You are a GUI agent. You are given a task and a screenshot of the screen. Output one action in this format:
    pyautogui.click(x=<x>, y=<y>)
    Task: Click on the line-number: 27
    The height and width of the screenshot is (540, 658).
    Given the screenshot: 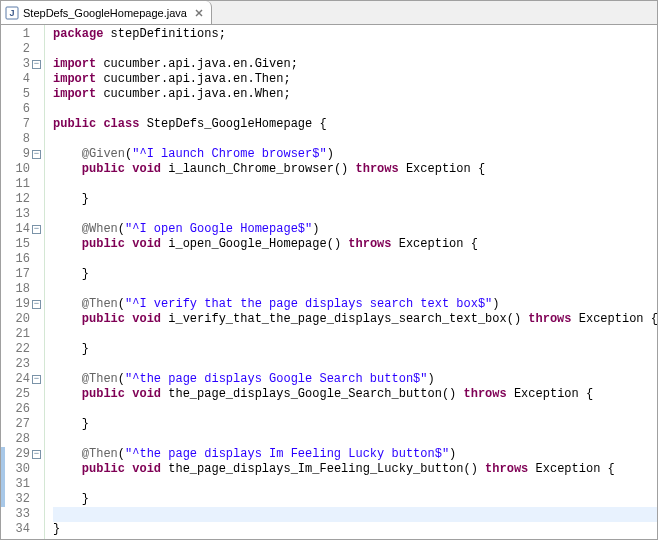 What is the action you would take?
    pyautogui.click(x=16, y=424)
    